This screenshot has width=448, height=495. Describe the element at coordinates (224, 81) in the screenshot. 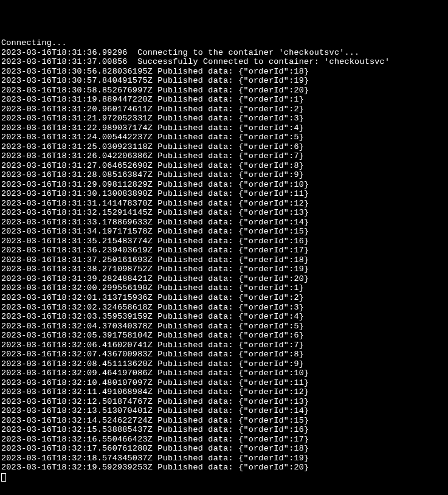

I see `log-line: 2023-03-16T18:30:57.840491575Z Published…` at that location.